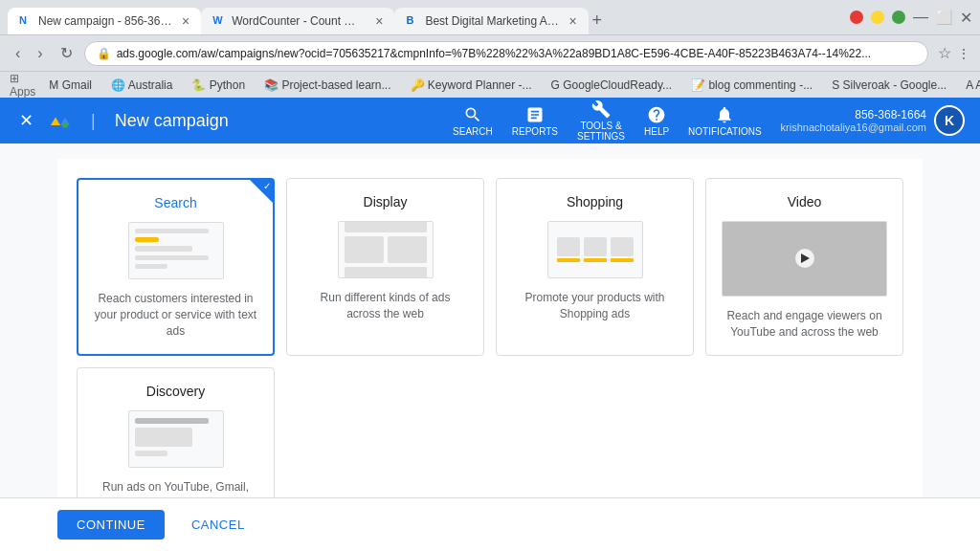 The width and height of the screenshot is (980, 551). I want to click on address-bar: 🔒 ads.google.com/aw/campaigns/new?ocid=7…, so click(506, 54).